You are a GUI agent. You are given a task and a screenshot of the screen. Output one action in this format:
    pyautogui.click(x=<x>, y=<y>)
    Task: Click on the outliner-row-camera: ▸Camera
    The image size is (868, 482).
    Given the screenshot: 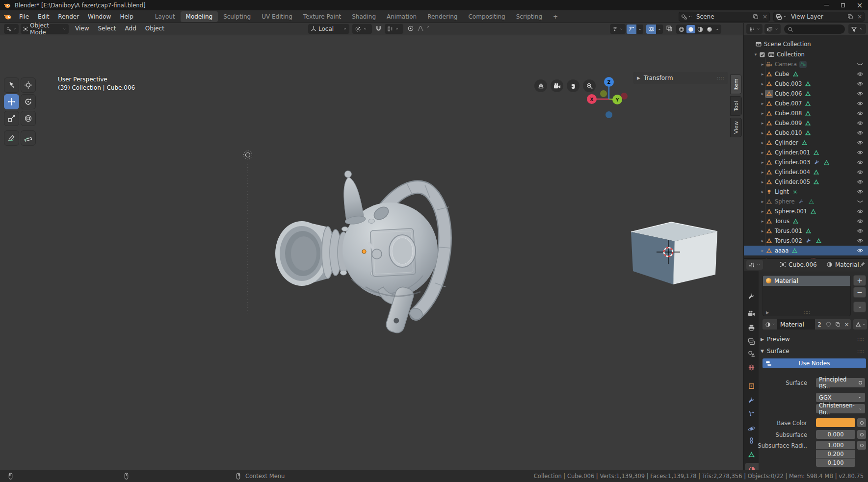 What is the action you would take?
    pyautogui.click(x=806, y=64)
    